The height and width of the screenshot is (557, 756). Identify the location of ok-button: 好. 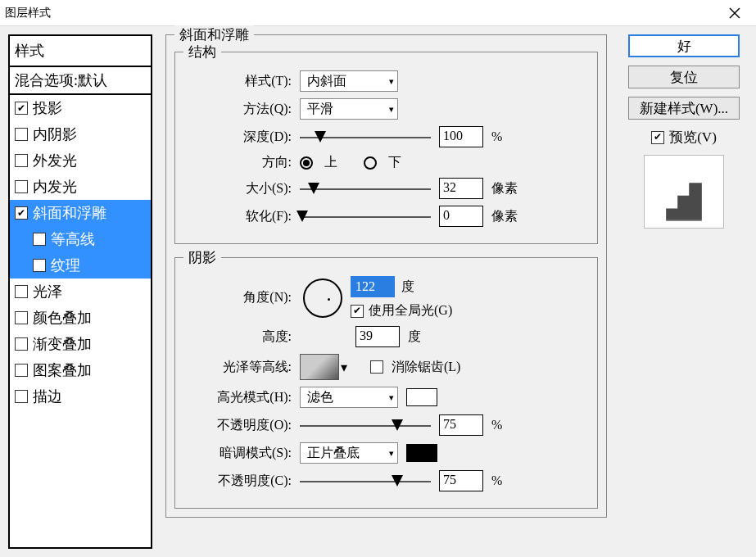
(684, 46).